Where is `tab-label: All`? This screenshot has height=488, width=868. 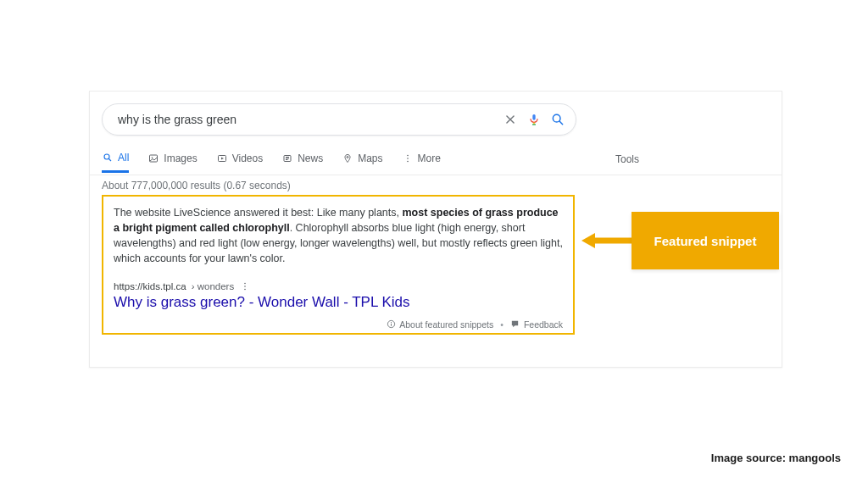
tab-label: All is located at coordinates (124, 158).